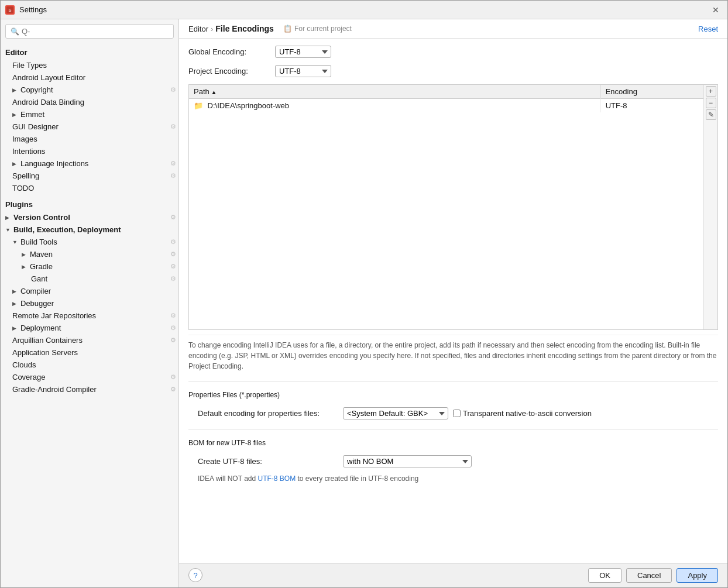 The height and width of the screenshot is (588, 728). What do you see at coordinates (90, 126) in the screenshot?
I see `sidebar-item-gui-designer: GUI Designer ⚙` at bounding box center [90, 126].